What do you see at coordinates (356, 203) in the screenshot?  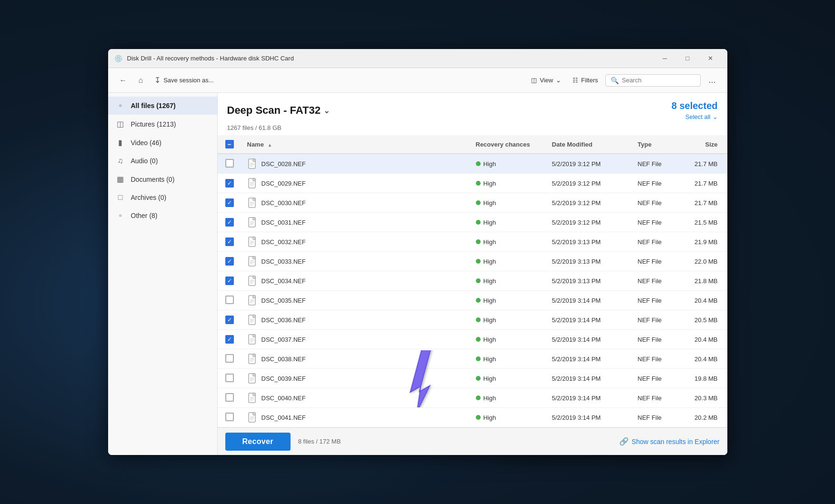 I see `row-name-cell: DSC_0030.NEF` at bounding box center [356, 203].